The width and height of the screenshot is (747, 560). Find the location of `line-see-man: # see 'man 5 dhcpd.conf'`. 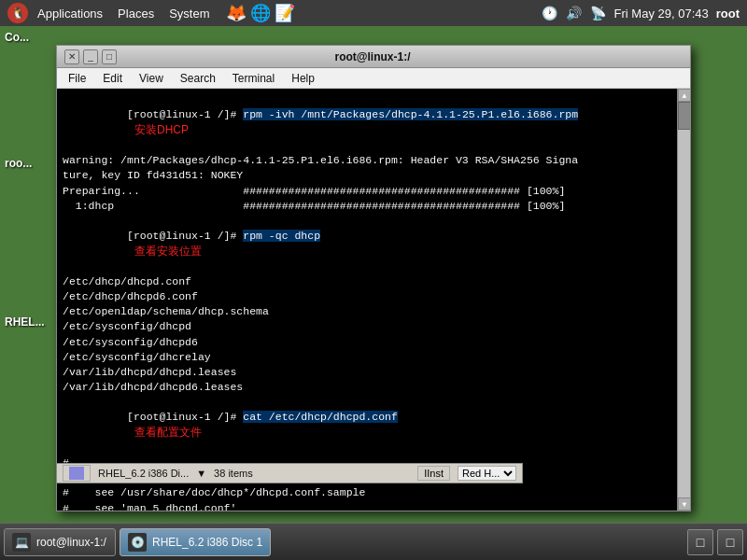

line-see-man: # see 'man 5 dhcpd.conf' is located at coordinates (366, 506).